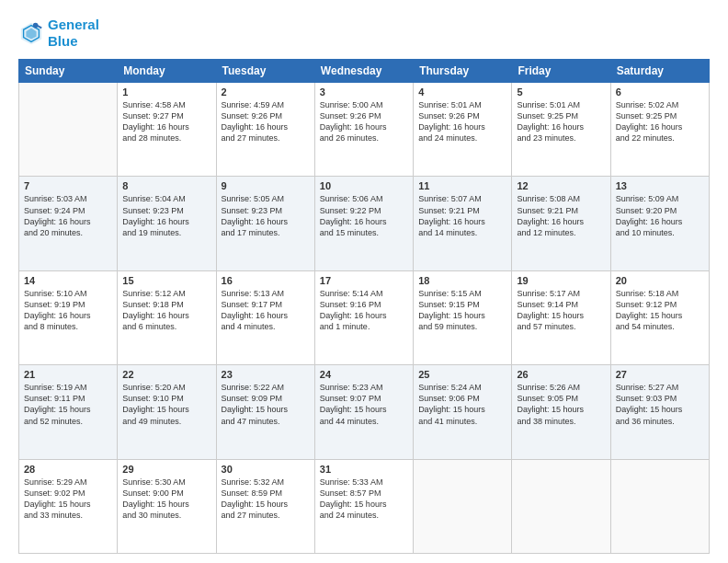  I want to click on weekday-header-friday: Friday, so click(561, 72).